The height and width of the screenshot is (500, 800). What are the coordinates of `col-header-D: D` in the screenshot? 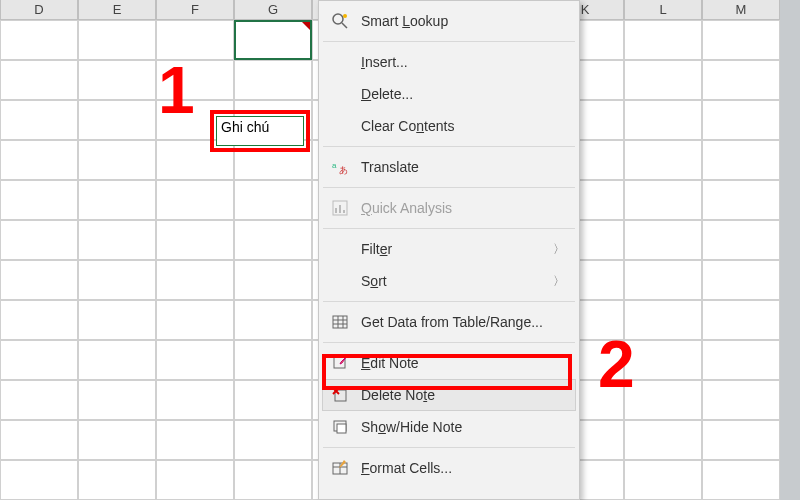 It's located at (39, 10).